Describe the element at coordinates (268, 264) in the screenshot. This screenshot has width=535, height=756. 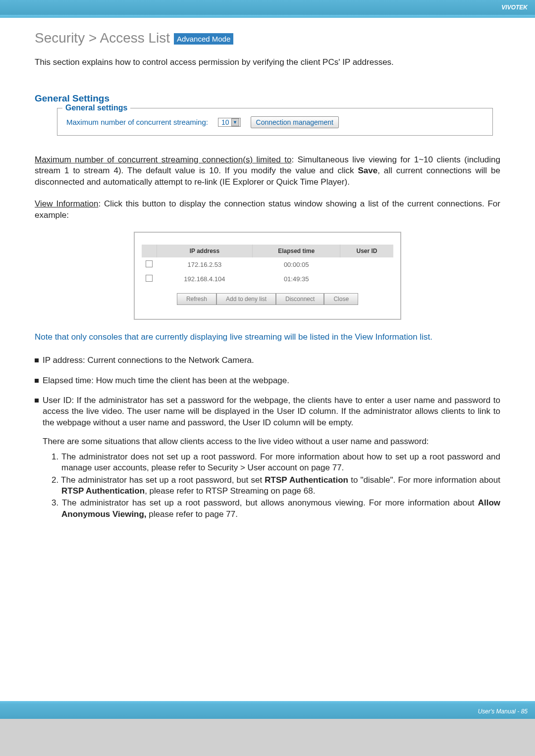
I see `table-row: 172.16.2.53 00:00:05` at that location.